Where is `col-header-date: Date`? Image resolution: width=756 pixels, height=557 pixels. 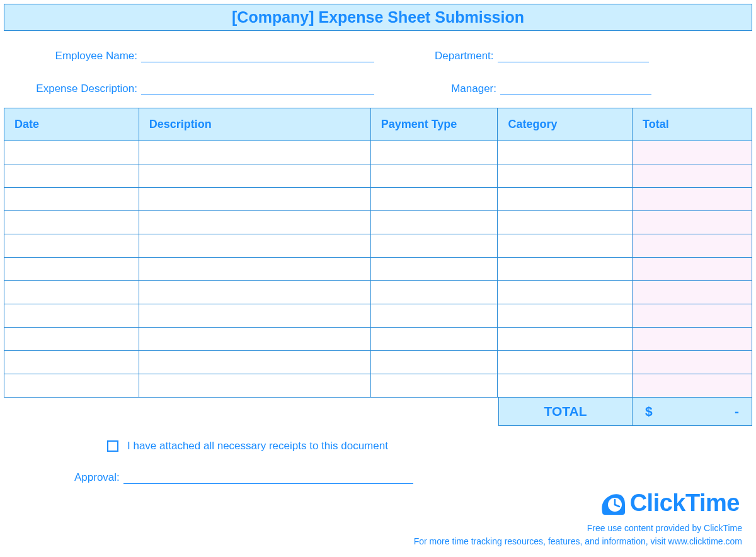 col-header-date: Date is located at coordinates (72, 125).